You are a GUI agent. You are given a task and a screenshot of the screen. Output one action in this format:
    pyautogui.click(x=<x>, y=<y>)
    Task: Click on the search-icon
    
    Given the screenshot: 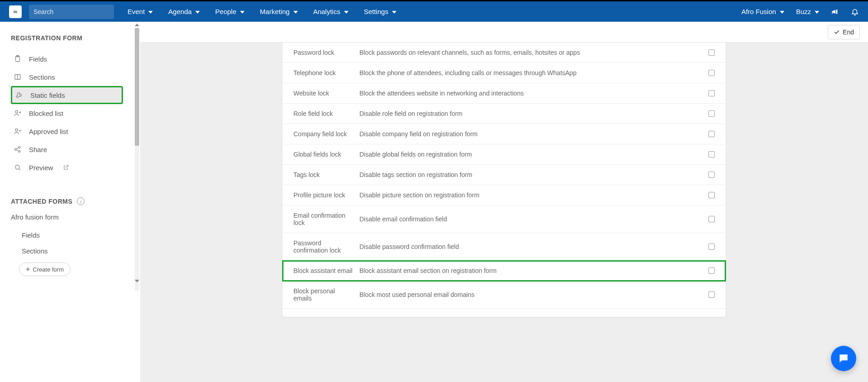 What is the action you would take?
    pyautogui.click(x=18, y=167)
    